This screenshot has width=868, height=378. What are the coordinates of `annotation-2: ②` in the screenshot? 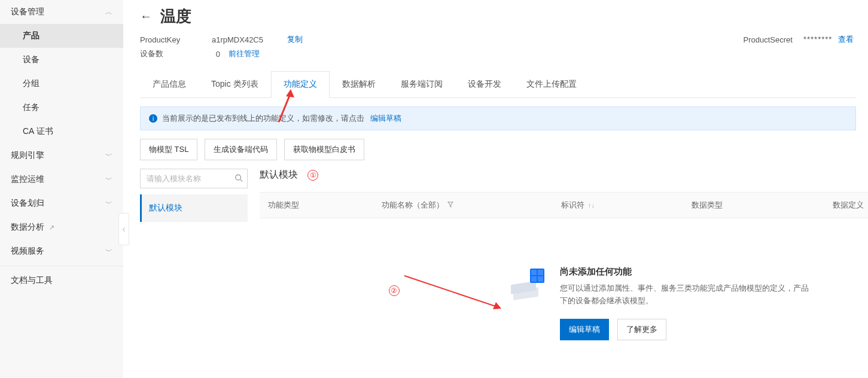 It's located at (447, 291).